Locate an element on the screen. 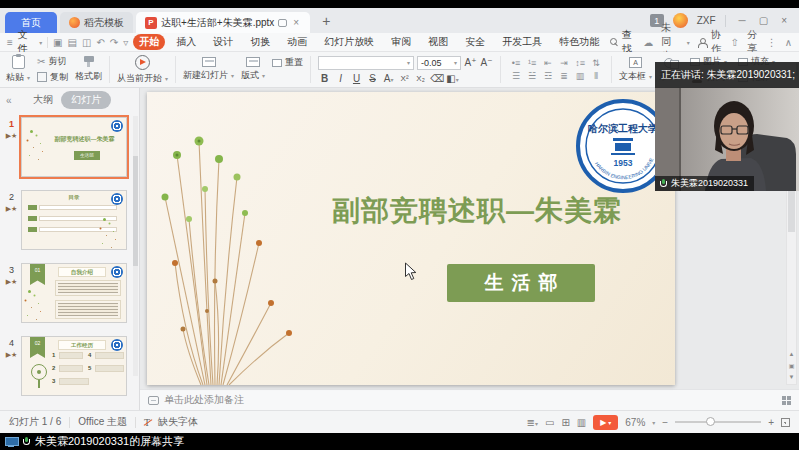  strikethrough-button: S is located at coordinates (372, 78).